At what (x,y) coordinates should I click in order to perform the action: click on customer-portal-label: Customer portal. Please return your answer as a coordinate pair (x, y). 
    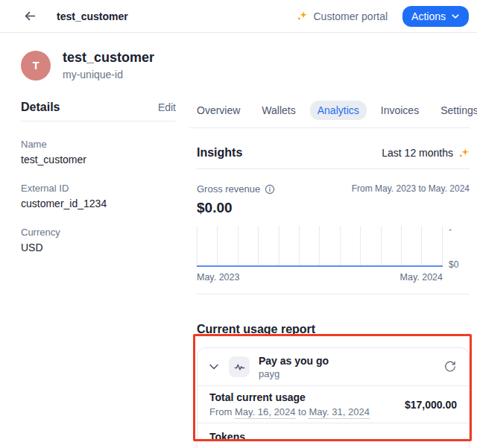
    Looking at the image, I should click on (350, 16).